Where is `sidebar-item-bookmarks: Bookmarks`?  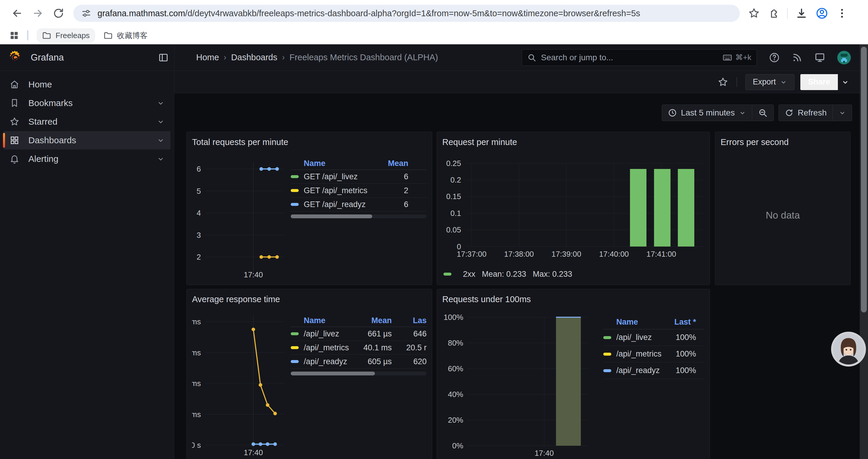 sidebar-item-bookmarks: Bookmarks is located at coordinates (87, 103).